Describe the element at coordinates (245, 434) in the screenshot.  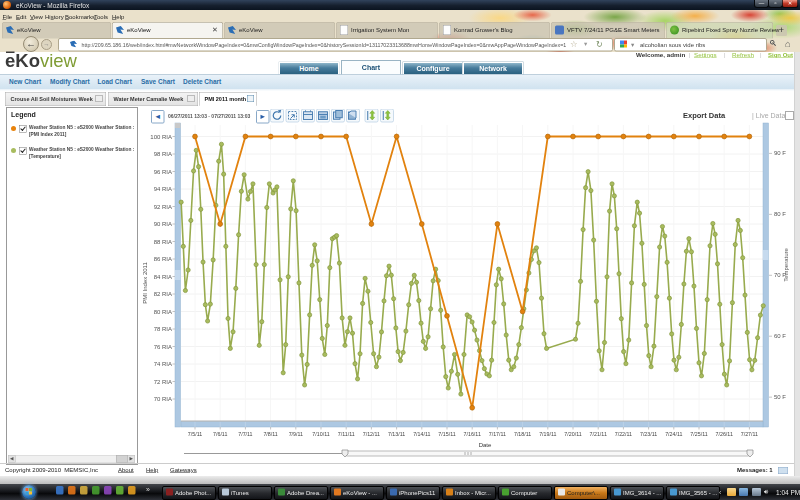
I see `svg-text: 7/7/11` at that location.